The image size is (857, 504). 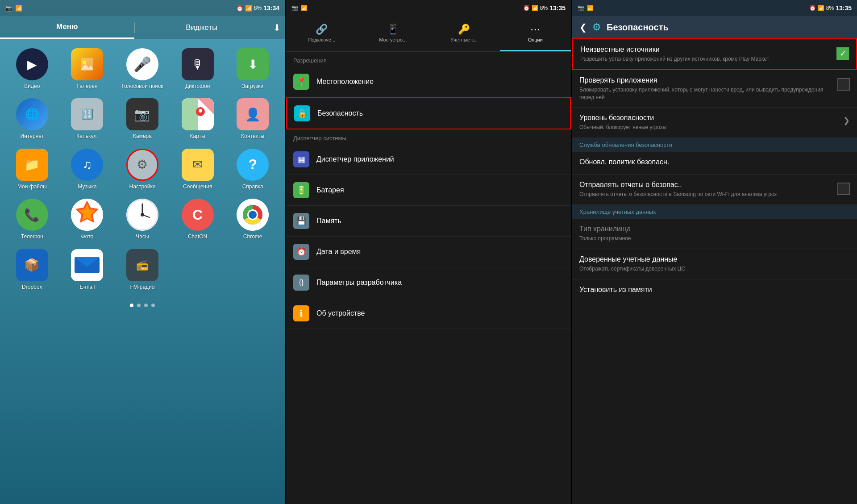 What do you see at coordinates (712, 234) in the screenshot?
I see `storage-type-content: Тип хранилища Только программное` at bounding box center [712, 234].